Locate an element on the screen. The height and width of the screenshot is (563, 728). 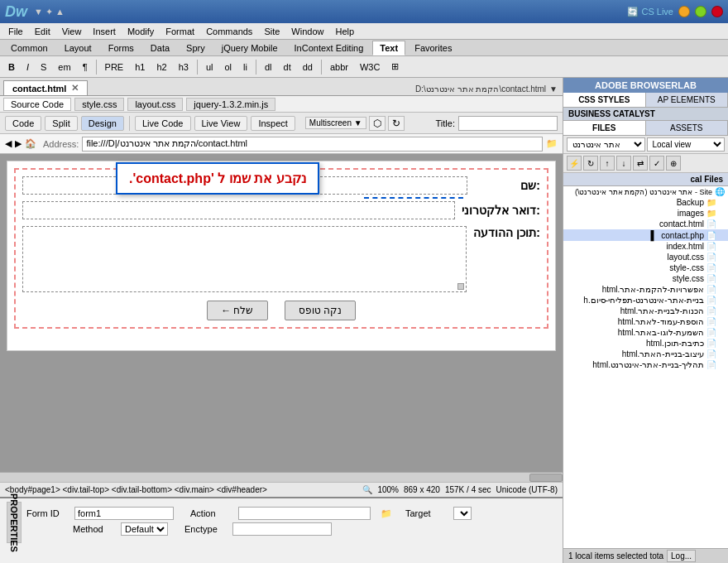
file-tab-contact: contact.html ✕ is located at coordinates (46, 88).